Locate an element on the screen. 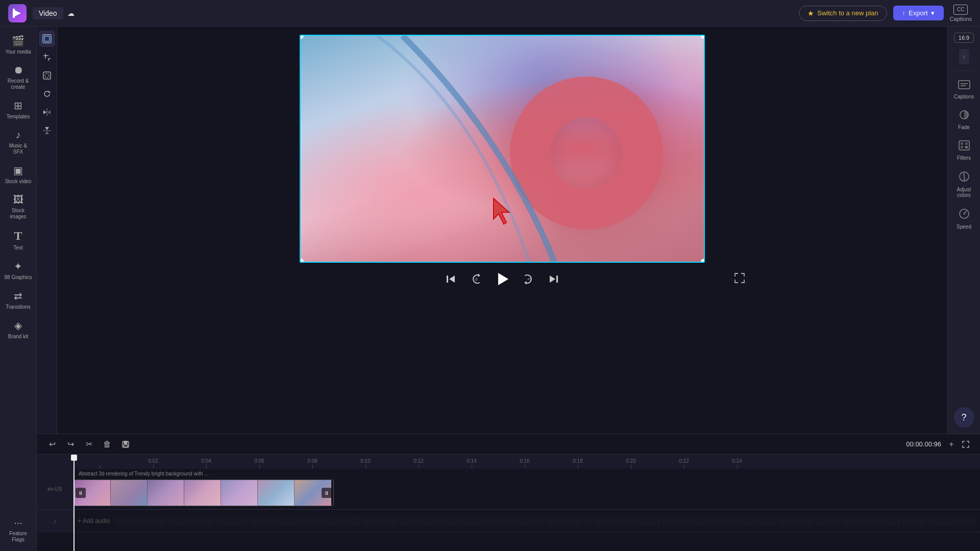 The width and height of the screenshot is (980, 551). fullscreen-button is located at coordinates (740, 280).